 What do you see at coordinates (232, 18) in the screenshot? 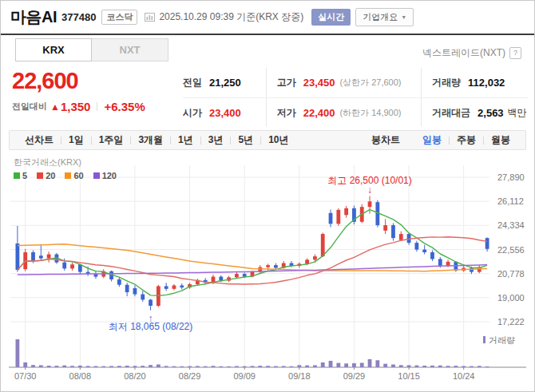
I see `quote-datetime: 2025.10.29 09:39 기준(KRX 장중)` at bounding box center [232, 18].